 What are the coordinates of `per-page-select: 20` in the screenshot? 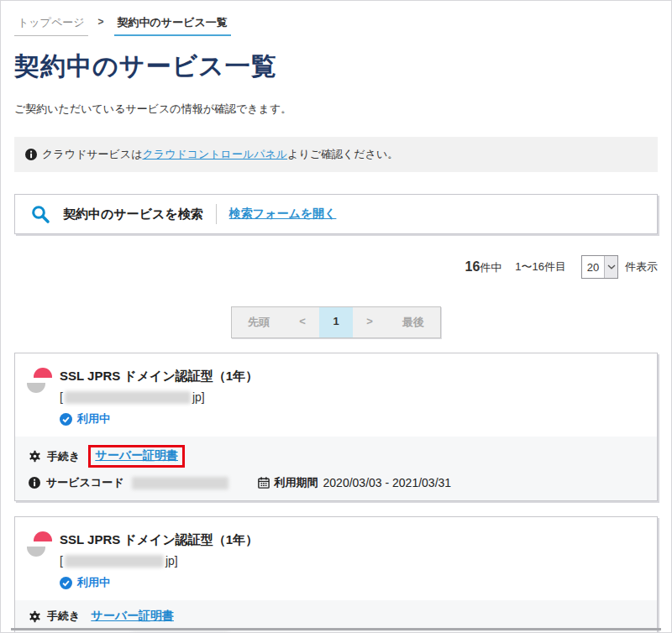 It's located at (600, 267).